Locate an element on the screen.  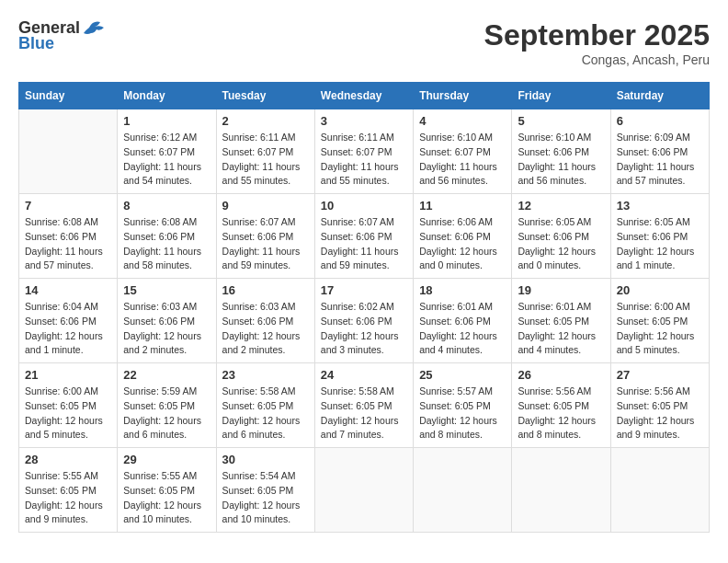
day-number: 15 is located at coordinates (166, 291).